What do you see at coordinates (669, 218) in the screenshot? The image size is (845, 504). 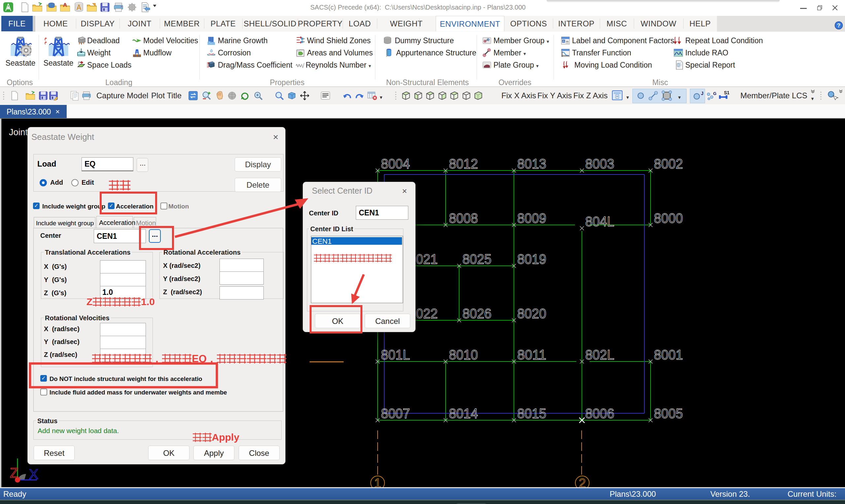 I see `svg-text: 8000` at bounding box center [669, 218].